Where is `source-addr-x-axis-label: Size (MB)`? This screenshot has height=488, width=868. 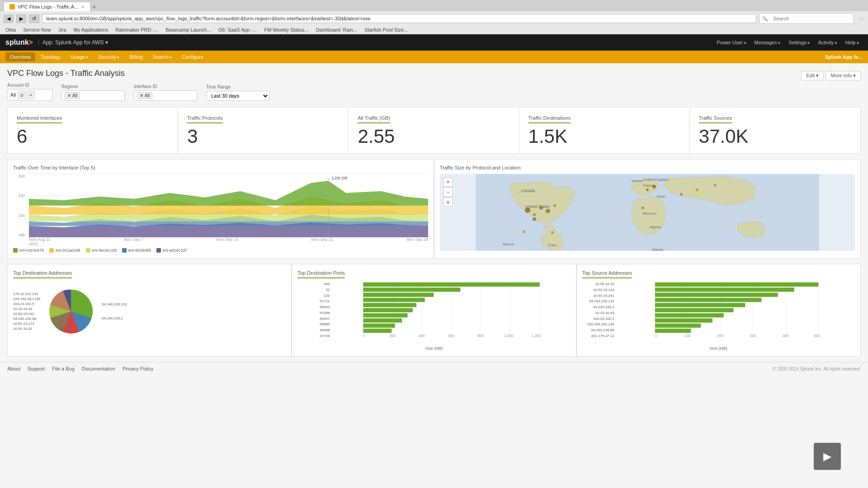
source-addr-x-axis-label: Size (MB) is located at coordinates (719, 348).